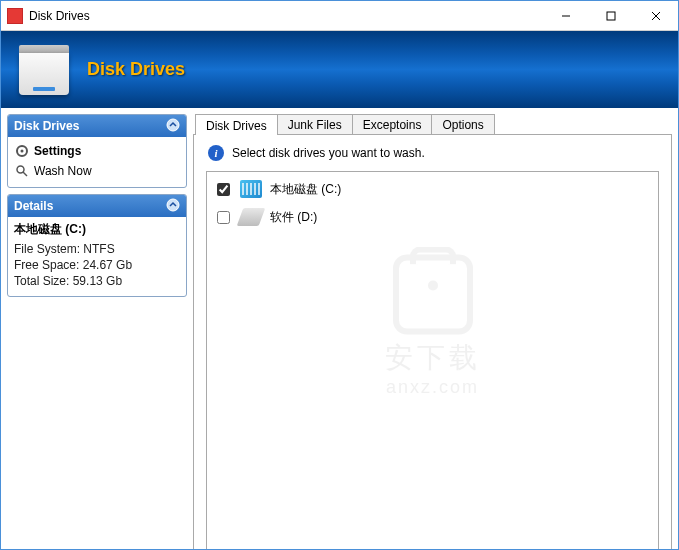  I want to click on titlebar: Disk Drives, so click(340, 16).